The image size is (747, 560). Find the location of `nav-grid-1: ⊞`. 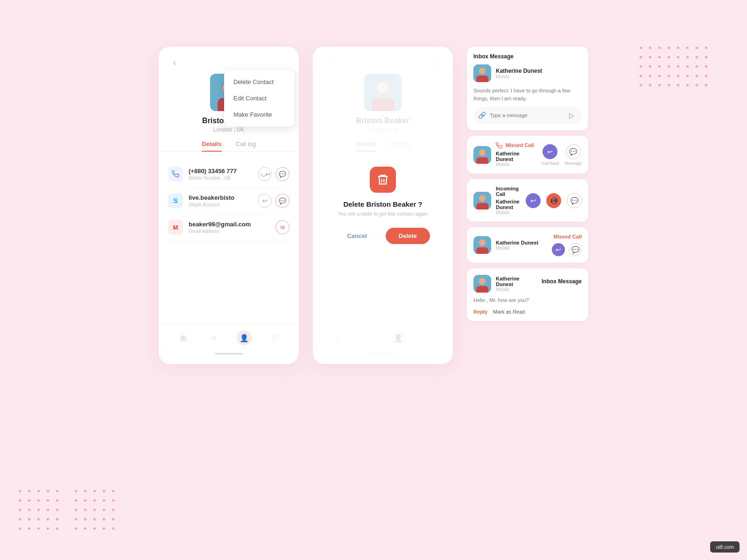

nav-grid-1: ⊞ is located at coordinates (183, 338).